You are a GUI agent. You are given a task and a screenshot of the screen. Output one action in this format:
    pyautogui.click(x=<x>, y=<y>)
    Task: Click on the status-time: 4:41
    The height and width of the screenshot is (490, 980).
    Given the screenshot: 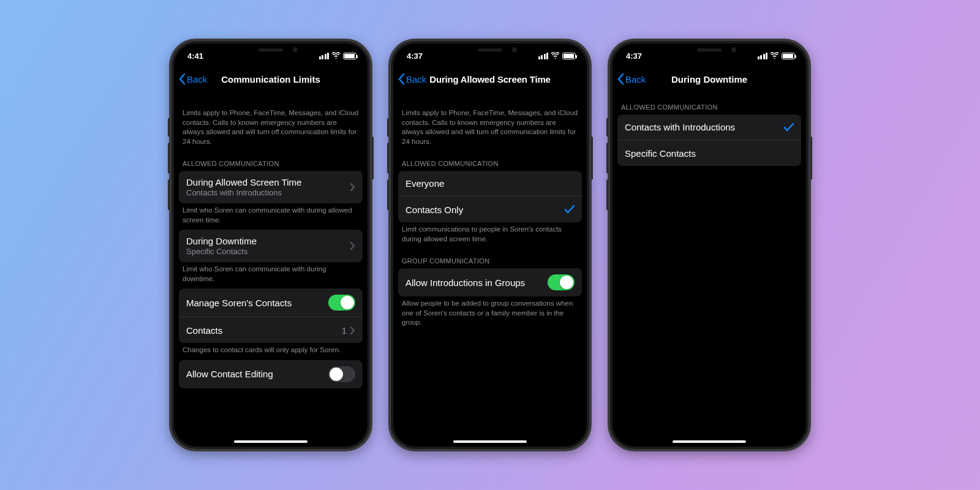 What is the action you would take?
    pyautogui.click(x=195, y=56)
    